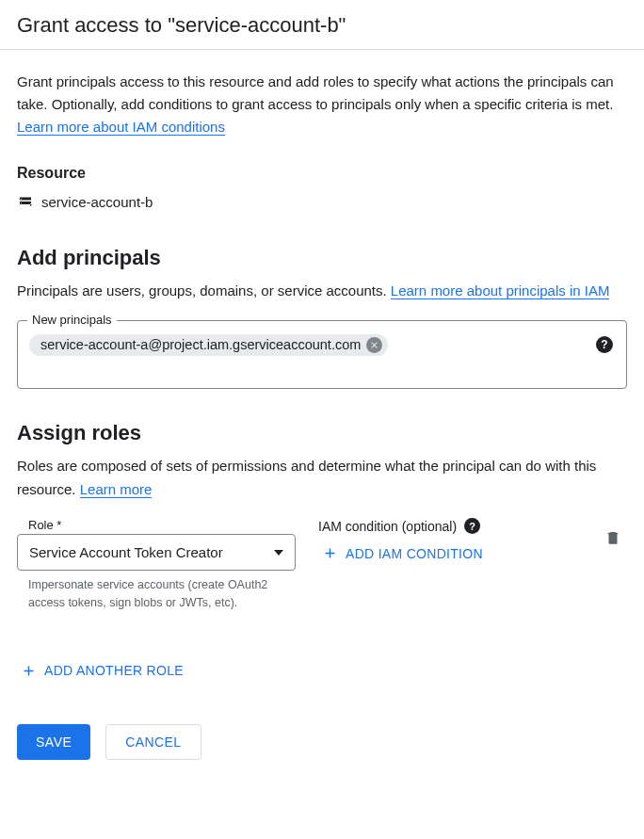 Image resolution: width=644 pixels, height=839 pixels. What do you see at coordinates (375, 345) in the screenshot?
I see `close-icon` at bounding box center [375, 345].